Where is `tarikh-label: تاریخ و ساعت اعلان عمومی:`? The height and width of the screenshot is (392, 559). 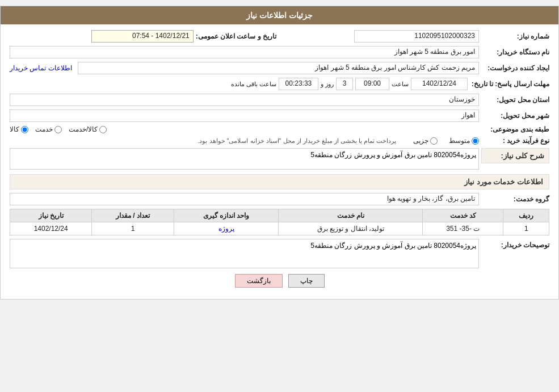 tarikh-label: تاریخ و ساعت اعلان عمومی: is located at coordinates (236, 36).